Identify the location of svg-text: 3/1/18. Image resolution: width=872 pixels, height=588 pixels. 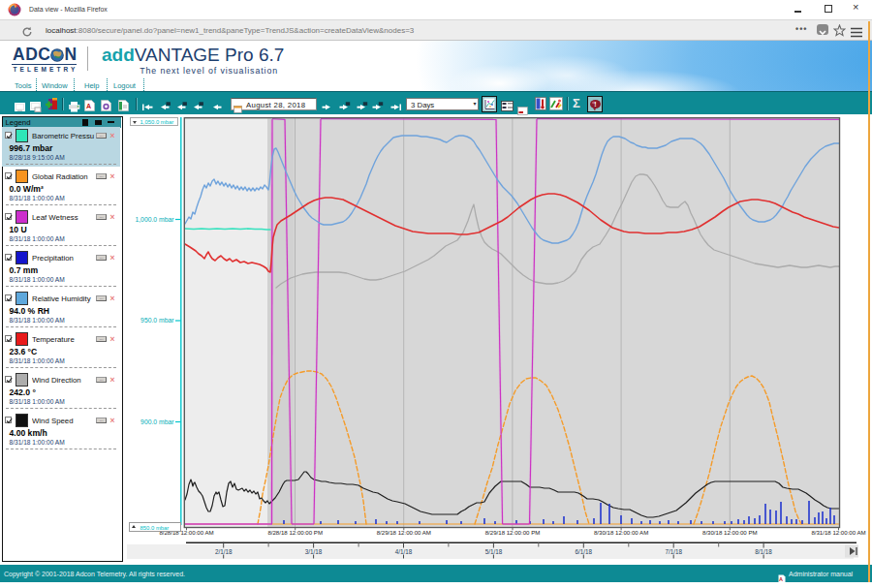
(314, 552).